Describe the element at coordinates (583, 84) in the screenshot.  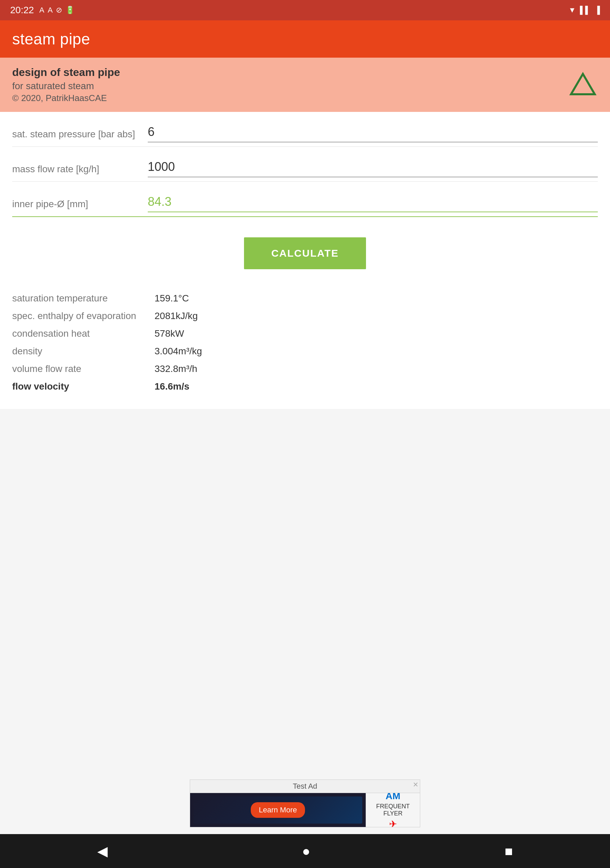
I see `triangle-logo-icon` at that location.